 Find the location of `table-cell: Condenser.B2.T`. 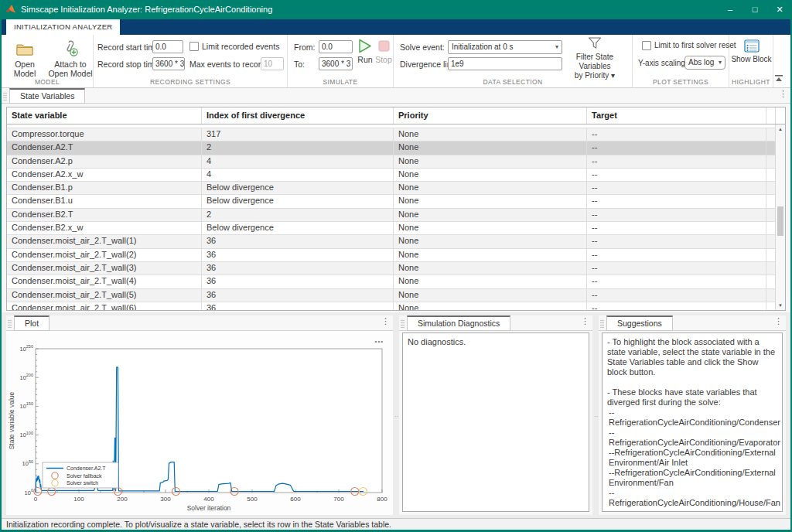

table-cell: Condenser.B2.T is located at coordinates (104, 215).